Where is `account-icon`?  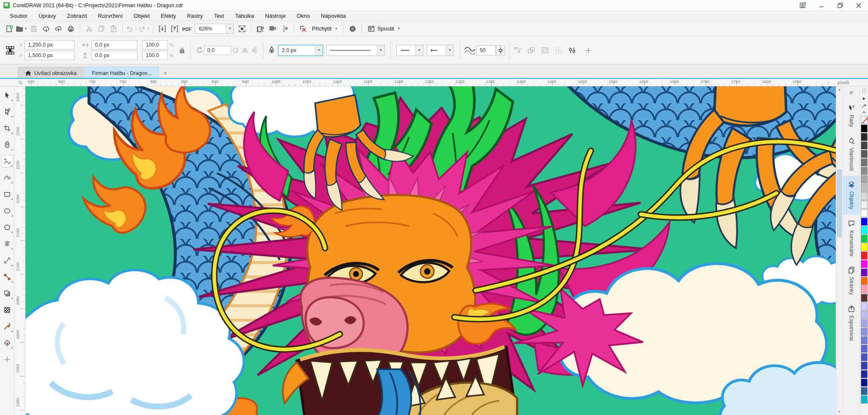 account-icon is located at coordinates (803, 5).